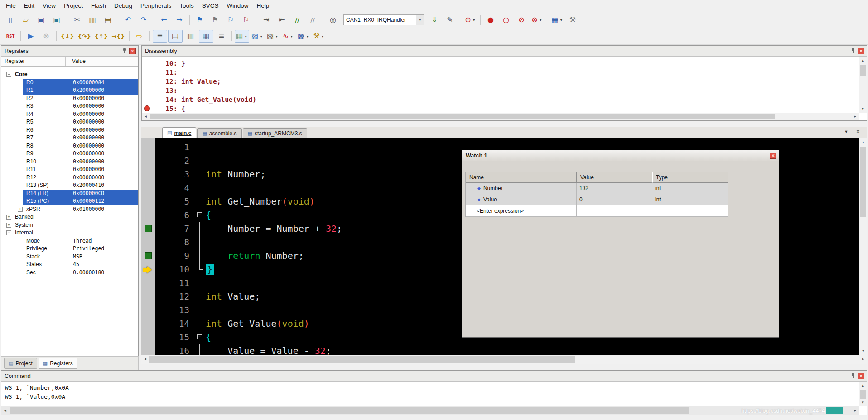 The image size is (868, 420). Describe the element at coordinates (70, 265) in the screenshot. I see `register-row: States45` at that location.